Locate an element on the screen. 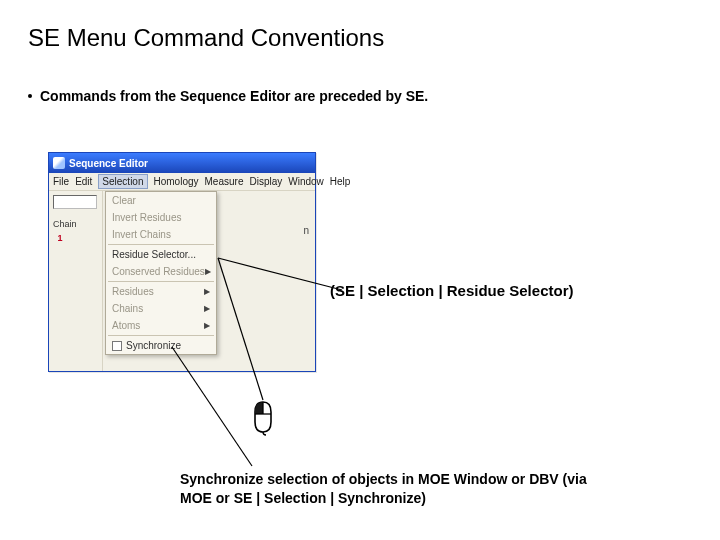  menu-measure: Measure is located at coordinates (224, 182).